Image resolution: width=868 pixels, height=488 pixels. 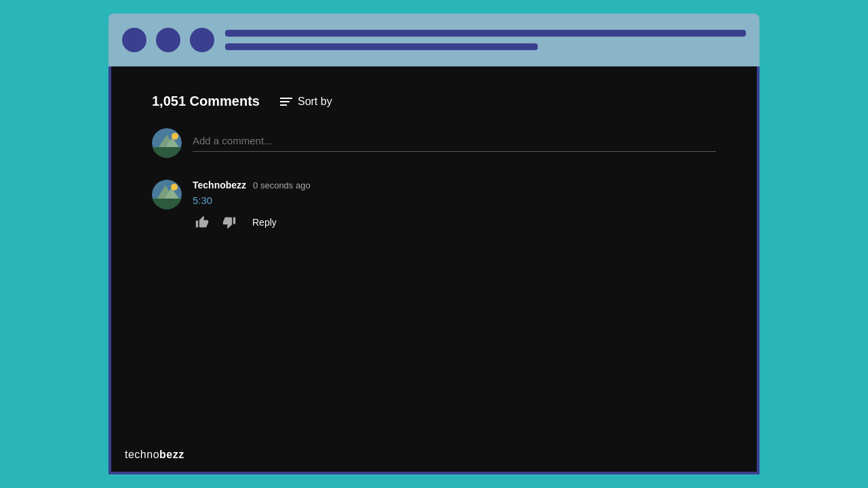 What do you see at coordinates (454, 222) in the screenshot?
I see `comment-actions: Reply` at bounding box center [454, 222].